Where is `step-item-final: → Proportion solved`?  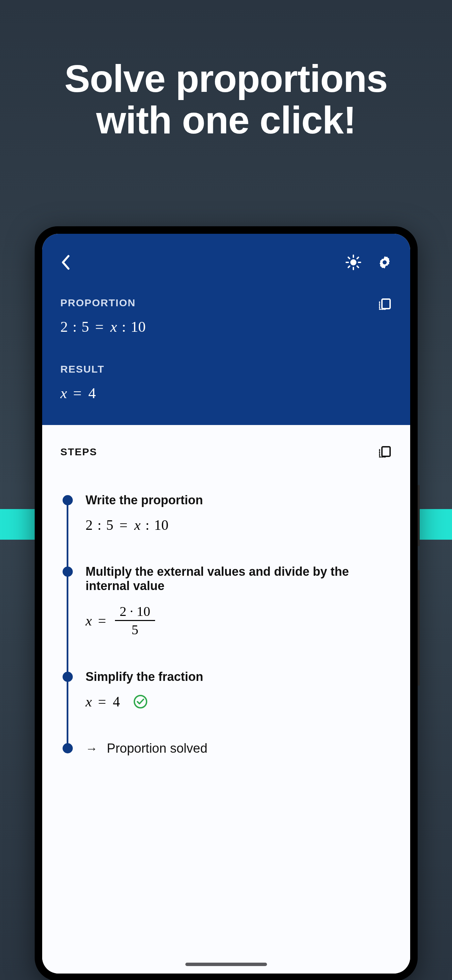 step-item-final: → Proportion solved is located at coordinates (239, 749).